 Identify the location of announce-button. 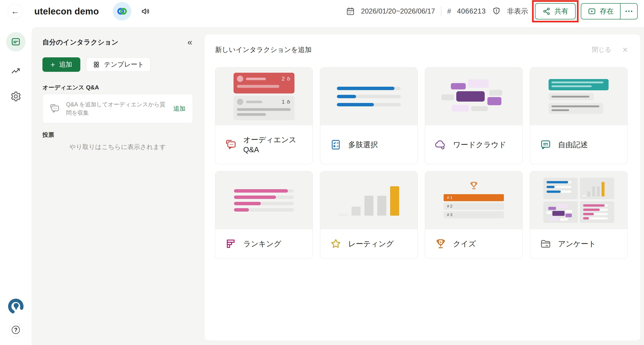
(146, 11).